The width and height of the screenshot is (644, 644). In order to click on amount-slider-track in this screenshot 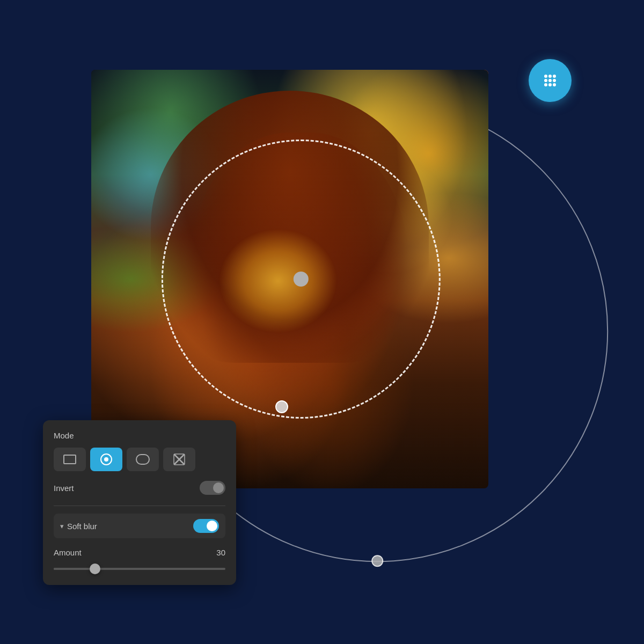, I will do `click(140, 569)`.